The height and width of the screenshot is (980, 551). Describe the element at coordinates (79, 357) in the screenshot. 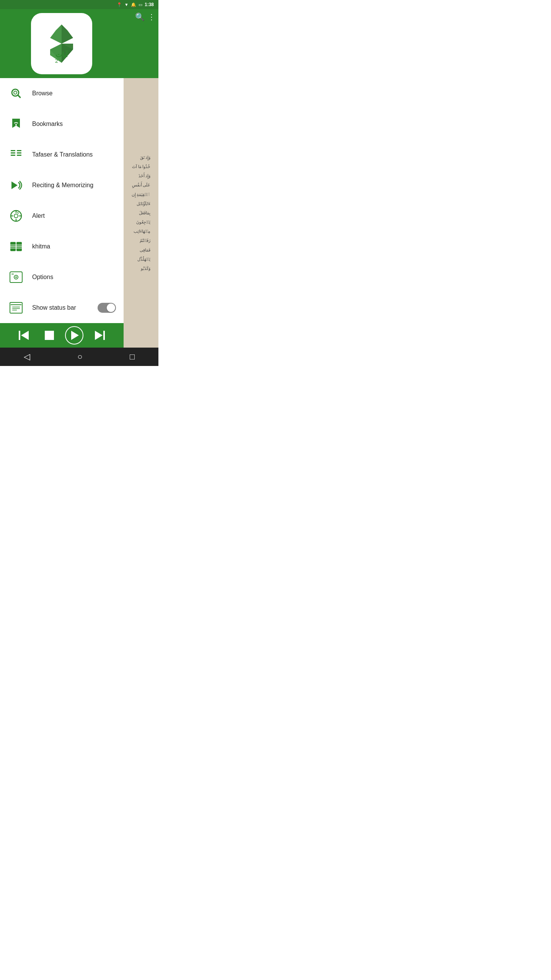

I see `bottom-nav: ◁ ○ □` at that location.